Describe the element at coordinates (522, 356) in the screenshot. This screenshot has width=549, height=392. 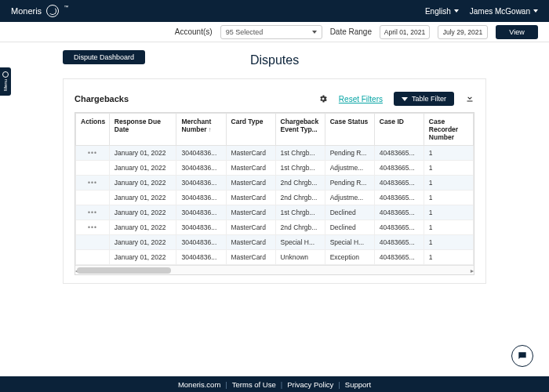
I see `chat-button` at that location.